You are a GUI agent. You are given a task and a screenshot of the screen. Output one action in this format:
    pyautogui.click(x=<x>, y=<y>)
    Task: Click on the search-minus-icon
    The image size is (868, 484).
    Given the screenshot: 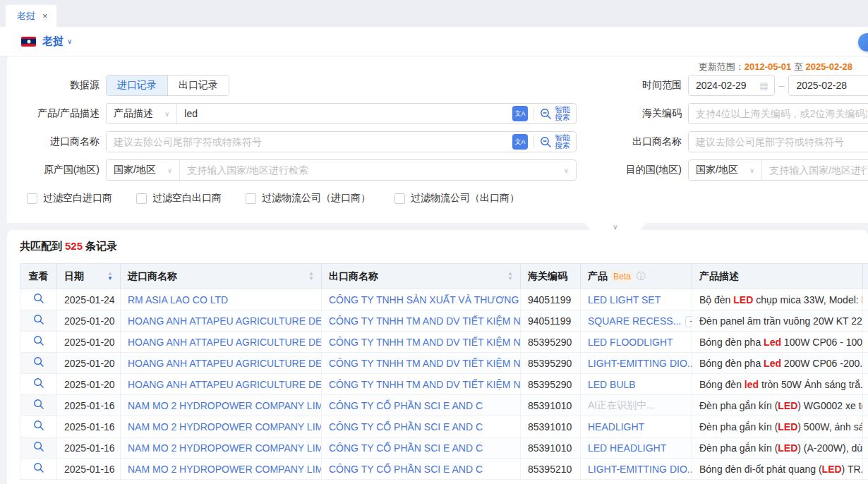 What is the action you would take?
    pyautogui.click(x=546, y=114)
    